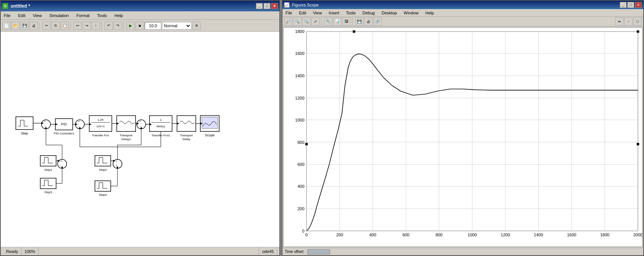  What do you see at coordinates (334, 13) in the screenshot?
I see `scope-menu-insert: Insert` at bounding box center [334, 13].